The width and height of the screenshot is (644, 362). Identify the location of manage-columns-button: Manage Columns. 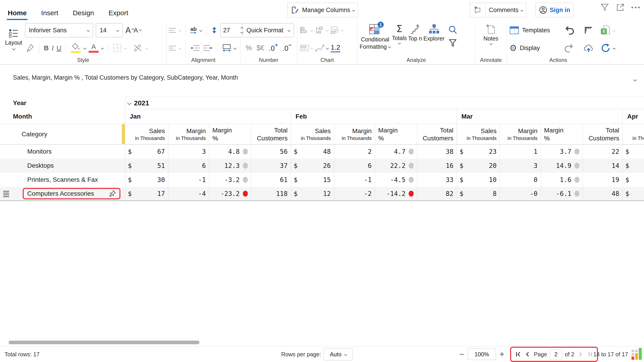
(322, 10).